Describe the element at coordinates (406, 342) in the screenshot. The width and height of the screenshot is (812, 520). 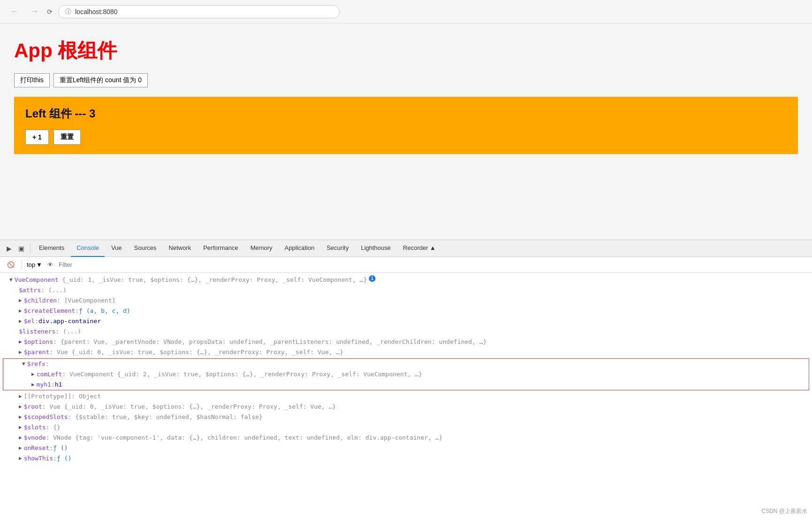
I see `console-line-options: $options : {parent: Vue, _parentVnode: V…` at that location.